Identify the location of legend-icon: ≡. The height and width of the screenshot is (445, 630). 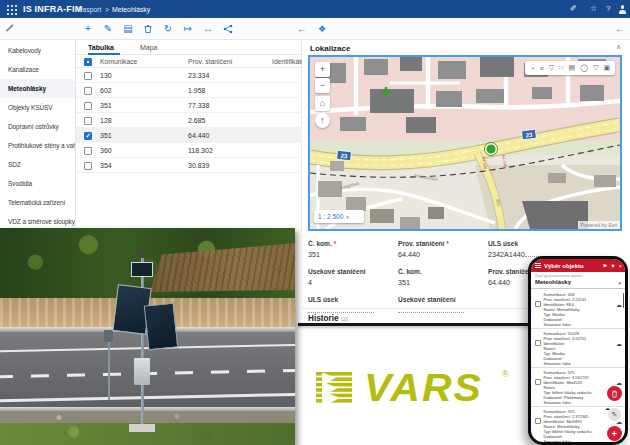
(542, 68).